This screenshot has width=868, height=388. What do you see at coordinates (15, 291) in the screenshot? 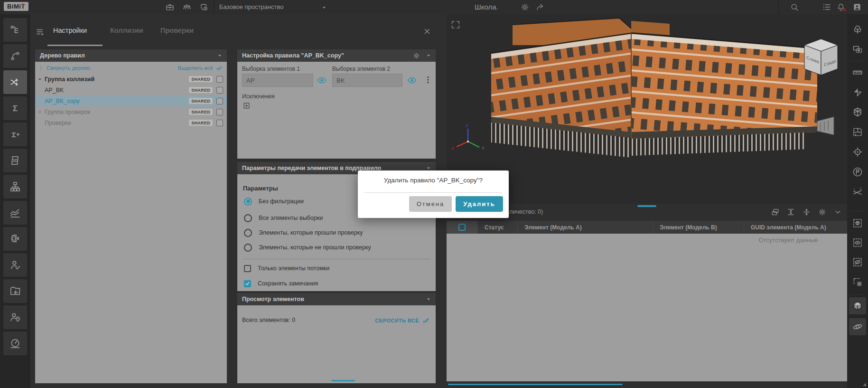
I see `sidebar-item-shared-folder` at bounding box center [15, 291].